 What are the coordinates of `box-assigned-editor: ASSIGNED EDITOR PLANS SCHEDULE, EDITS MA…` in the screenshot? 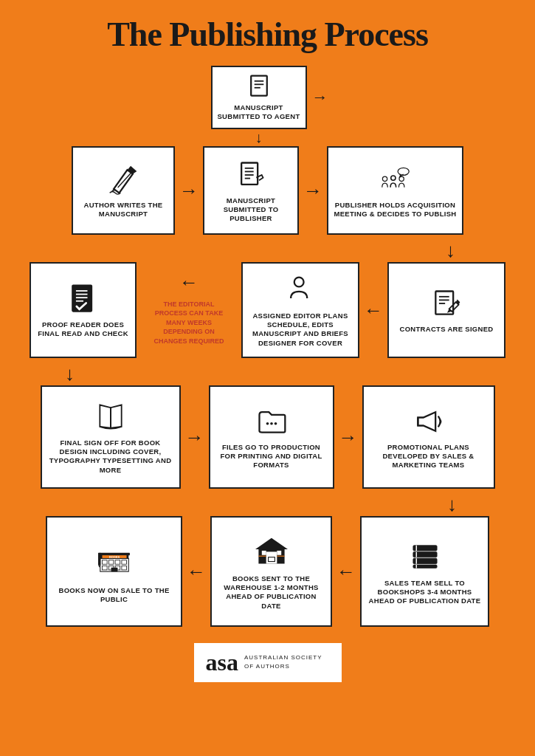 It's located at (300, 310).